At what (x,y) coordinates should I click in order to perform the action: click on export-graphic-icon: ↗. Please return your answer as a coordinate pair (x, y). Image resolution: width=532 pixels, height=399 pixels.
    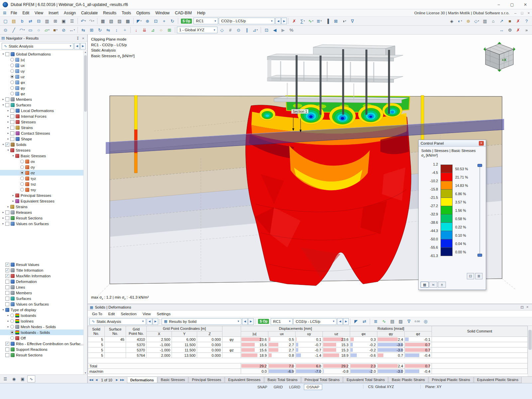
    Looking at the image, I should click on (501, 21).